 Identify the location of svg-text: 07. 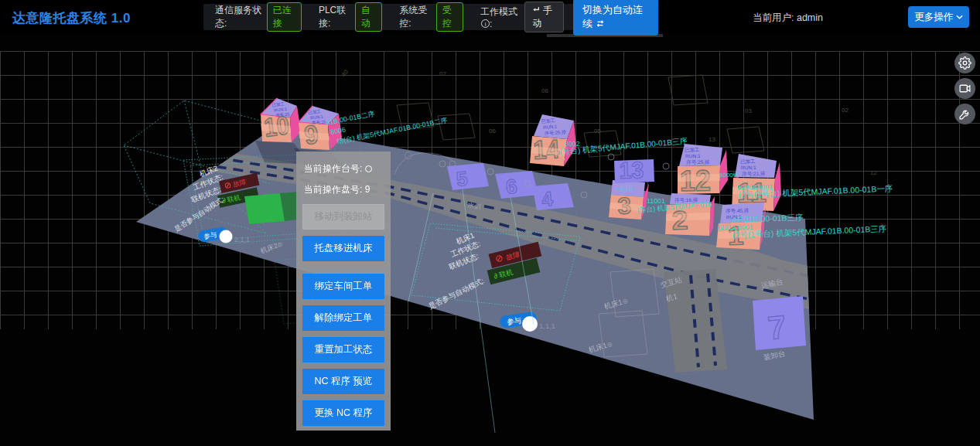
(442, 74).